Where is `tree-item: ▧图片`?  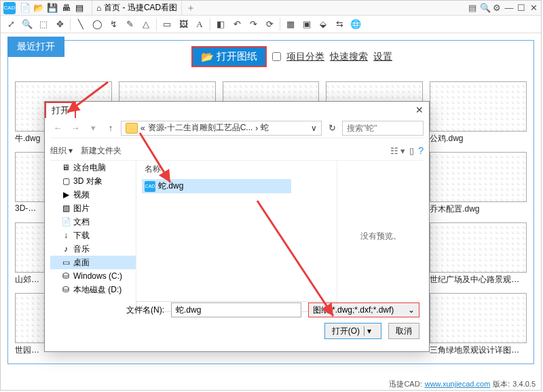 tree-item: ▧图片 is located at coordinates (93, 208).